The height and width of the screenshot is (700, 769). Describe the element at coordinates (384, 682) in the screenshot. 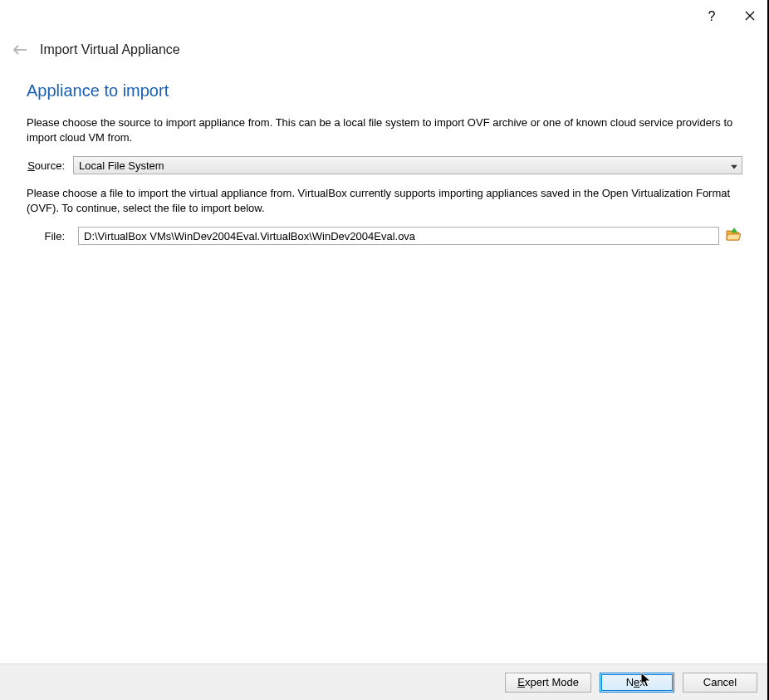

I see `button-bar: Expert Mode Next Cancel` at that location.